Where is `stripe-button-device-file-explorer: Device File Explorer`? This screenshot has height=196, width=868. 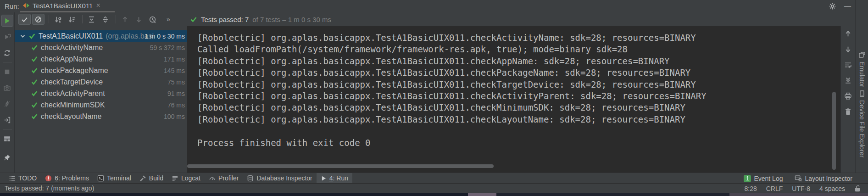 stripe-button-device-file-explorer: Device File Explorer is located at coordinates (862, 124).